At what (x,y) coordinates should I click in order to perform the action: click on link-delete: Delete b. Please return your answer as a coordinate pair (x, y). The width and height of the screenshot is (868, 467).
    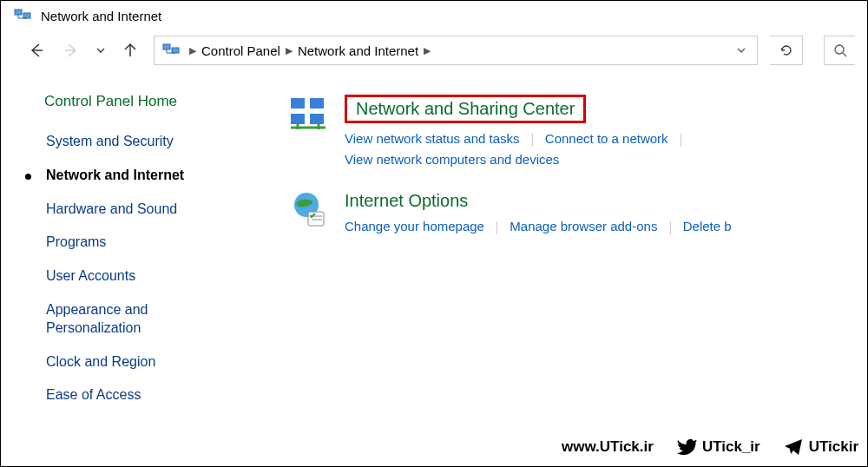
    Looking at the image, I should click on (707, 226).